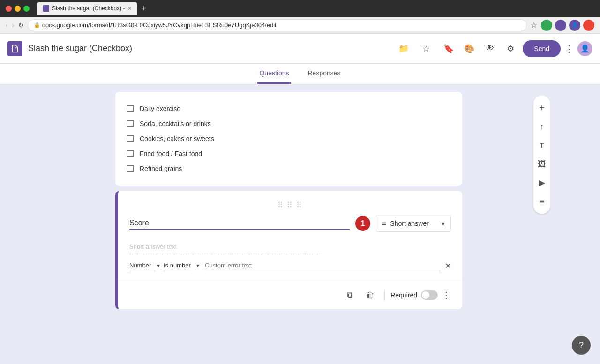  I want to click on tab-close-icon: ✕, so click(129, 8).